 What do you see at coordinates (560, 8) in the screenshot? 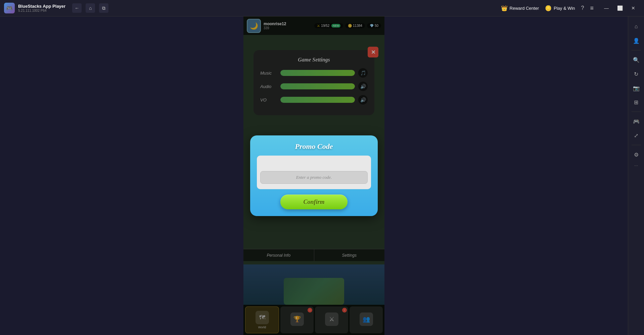
I see `play-win-button: 🪙 Play & Win` at bounding box center [560, 8].